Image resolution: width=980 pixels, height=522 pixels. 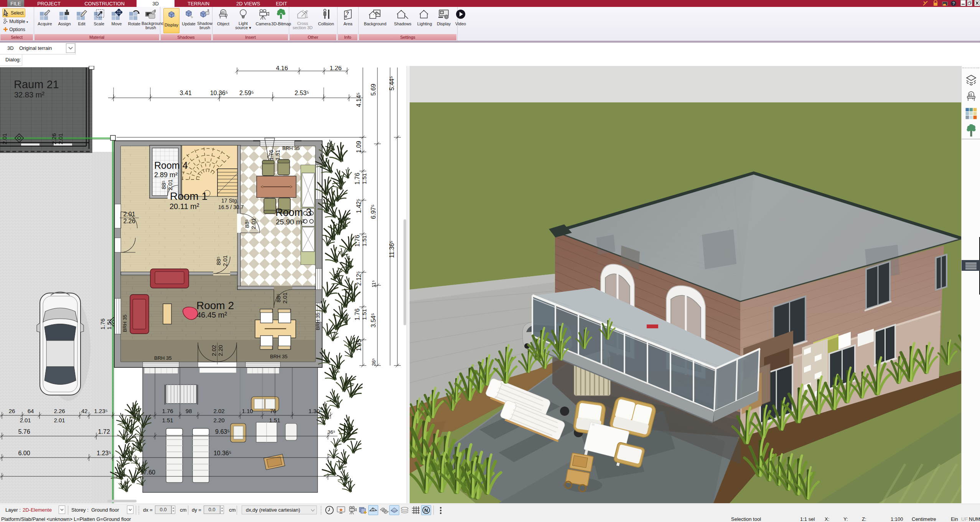 What do you see at coordinates (29, 95) in the screenshot?
I see `svg-text: 32.83 m²` at bounding box center [29, 95].